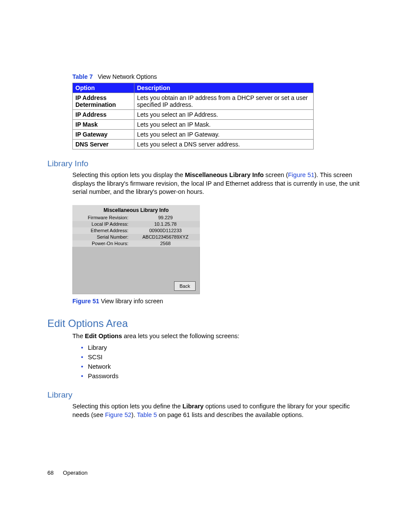 This screenshot has width=411, height=532. Describe the element at coordinates (224, 125) in the screenshot. I see `opt-desc: Lets you select an IP Mask.` at that location.